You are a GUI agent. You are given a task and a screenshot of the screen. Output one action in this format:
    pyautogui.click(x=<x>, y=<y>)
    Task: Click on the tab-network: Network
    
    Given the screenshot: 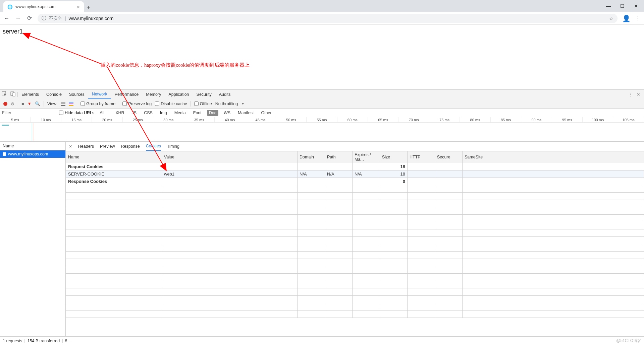 What is the action you would take?
    pyautogui.click(x=100, y=94)
    